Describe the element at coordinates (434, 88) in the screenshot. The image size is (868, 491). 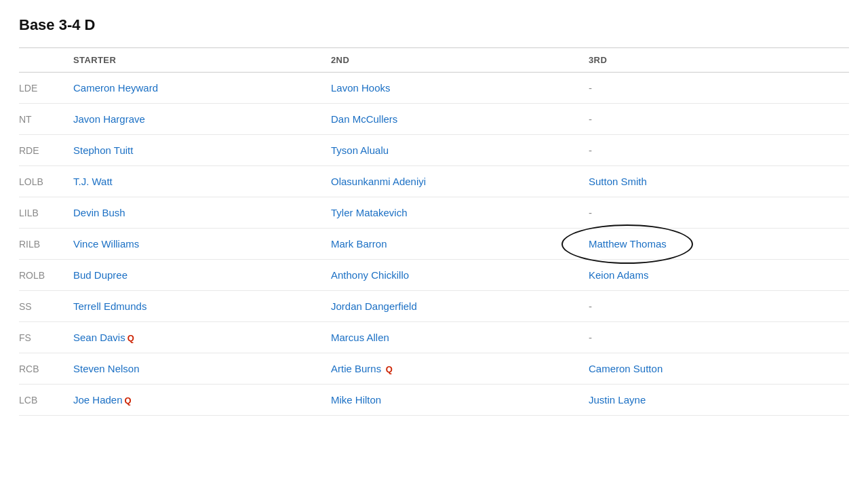
I see `table-row: LDECameron HeywardLavon Hooks-` at that location.